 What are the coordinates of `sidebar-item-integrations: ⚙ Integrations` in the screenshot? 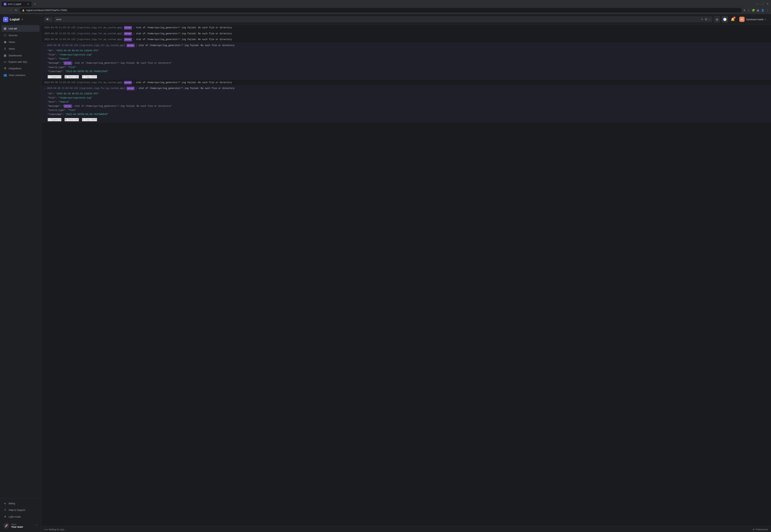 It's located at (21, 68).